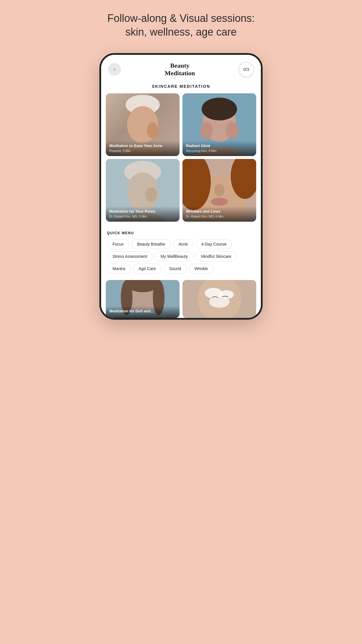 The height and width of the screenshot is (644, 362). I want to click on card-wrinkles: Wrinkles and Lines Dr. Robert Kim, MD, 6…, so click(219, 190).